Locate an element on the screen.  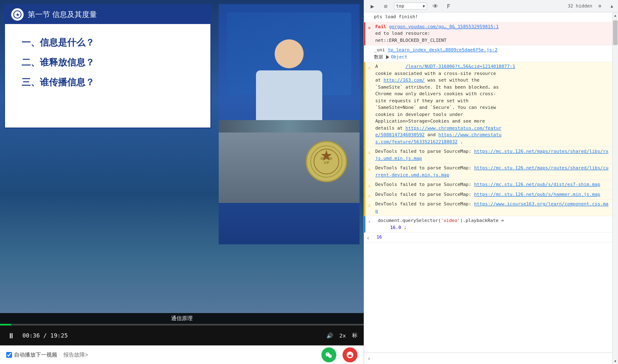
auto-play-checkbox-label: 自动播放下一视频 is located at coordinates (31, 355).